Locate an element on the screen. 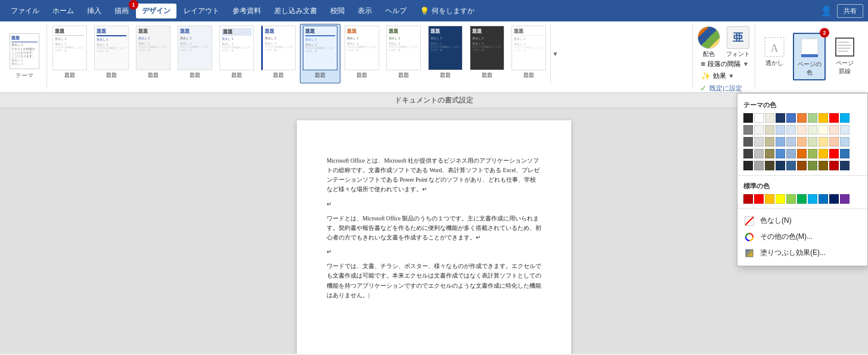 The height and width of the screenshot is (355, 868). transparency-button: A 透かし is located at coordinates (774, 51).